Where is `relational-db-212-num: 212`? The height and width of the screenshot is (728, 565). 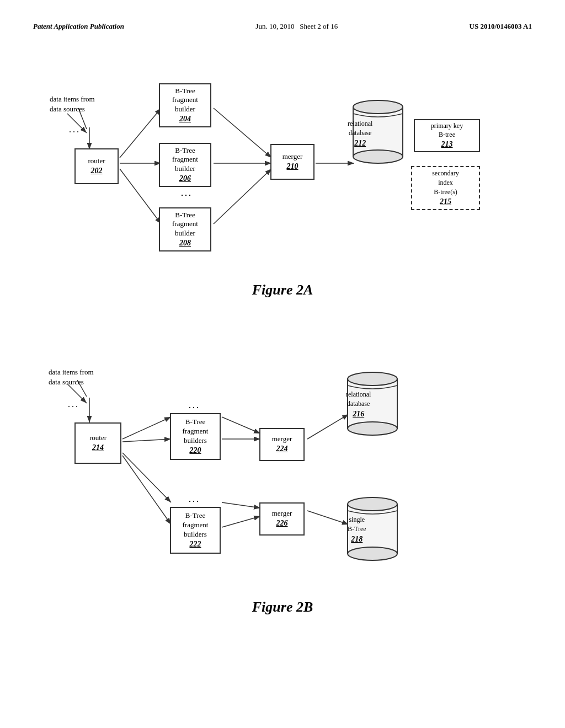
relational-db-212-num: 212 is located at coordinates (360, 143).